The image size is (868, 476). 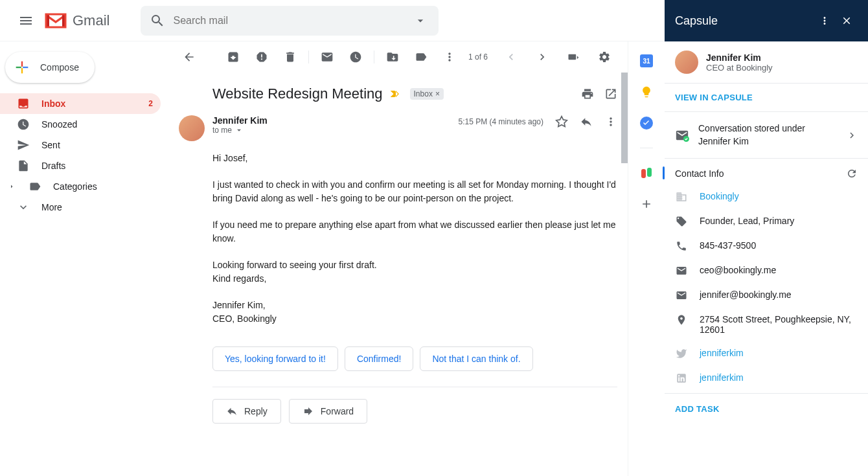 What do you see at coordinates (604, 57) in the screenshot?
I see `settings-button` at bounding box center [604, 57].